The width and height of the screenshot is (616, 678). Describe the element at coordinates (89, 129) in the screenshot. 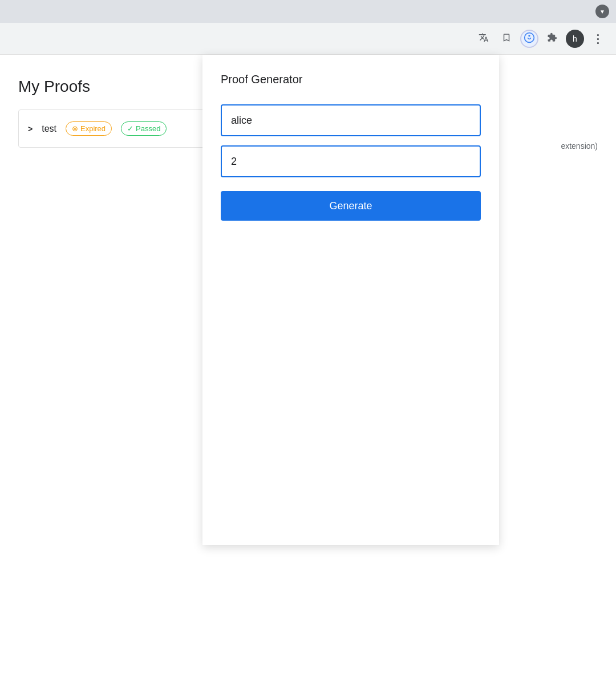

I see `expired-badge: ⊗ Expired` at that location.